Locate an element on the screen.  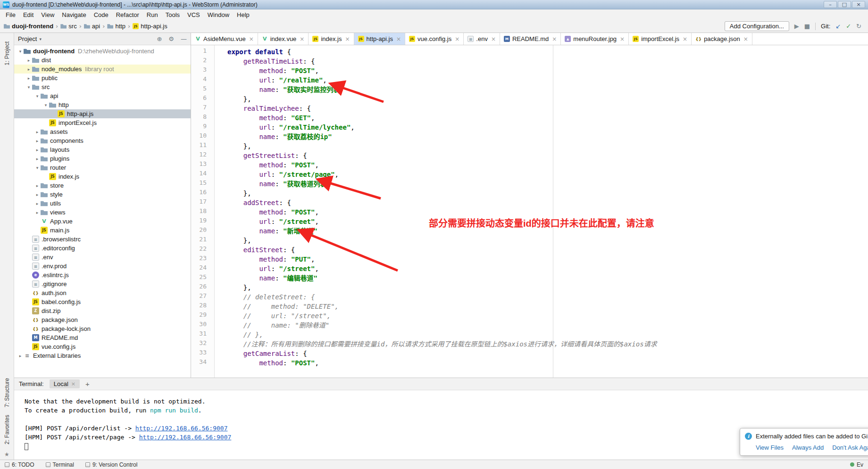
tree-item-public: ▸public is located at coordinates (102, 78).